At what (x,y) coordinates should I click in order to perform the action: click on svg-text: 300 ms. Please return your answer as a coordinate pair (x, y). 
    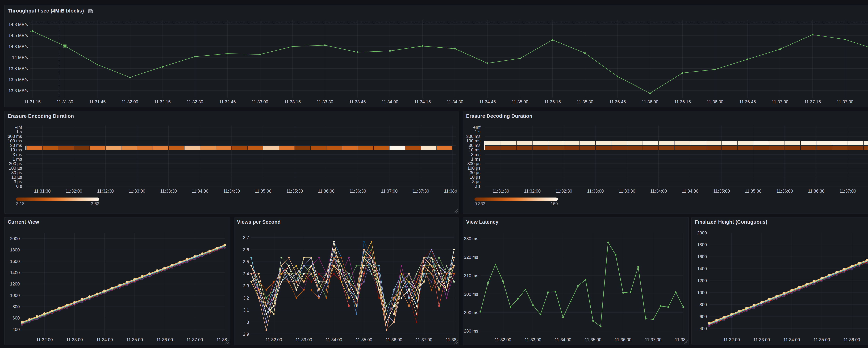
    Looking at the image, I should click on (471, 294).